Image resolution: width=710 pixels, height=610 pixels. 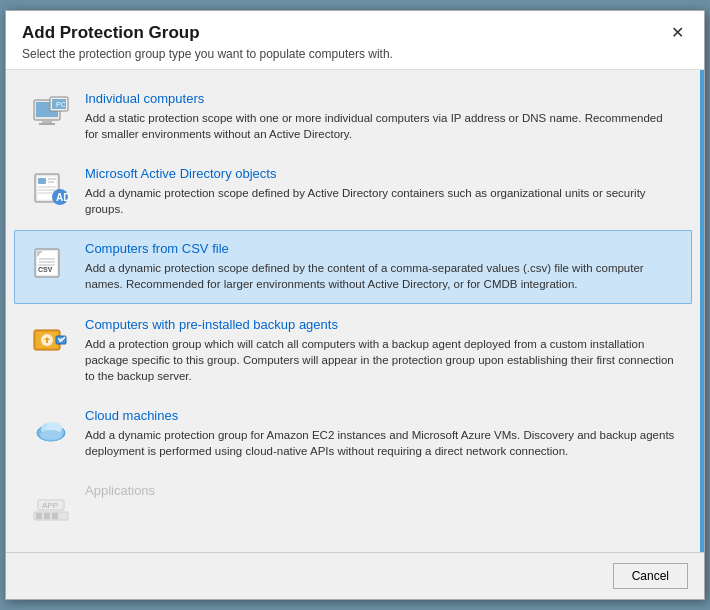 I want to click on ad-desc: Add a dynamic protection scope defined b…, so click(x=380, y=201).